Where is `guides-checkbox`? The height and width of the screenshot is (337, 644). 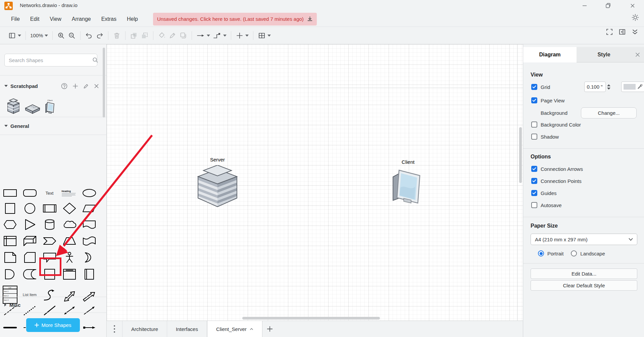 guides-checkbox is located at coordinates (534, 193).